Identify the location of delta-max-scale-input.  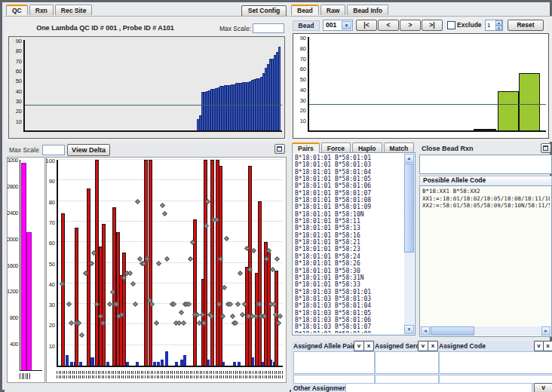
(54, 150).